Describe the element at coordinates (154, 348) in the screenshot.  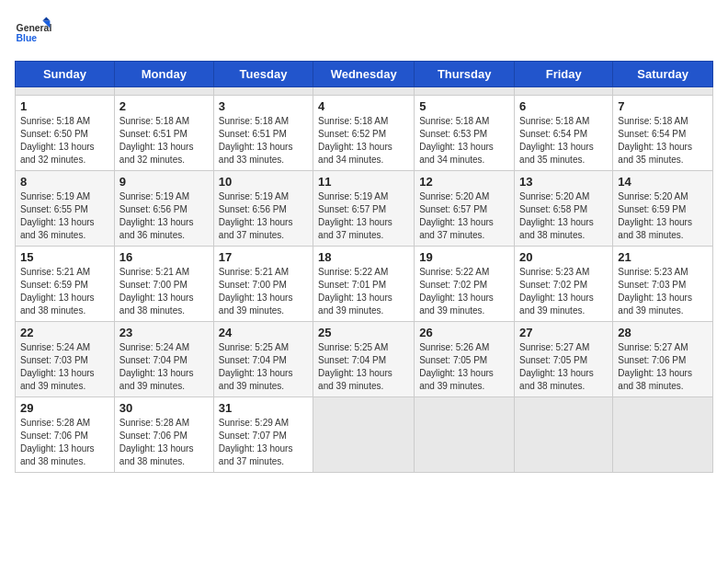
I see `sunrise-label: Sunrise: 5:24 AM` at that location.